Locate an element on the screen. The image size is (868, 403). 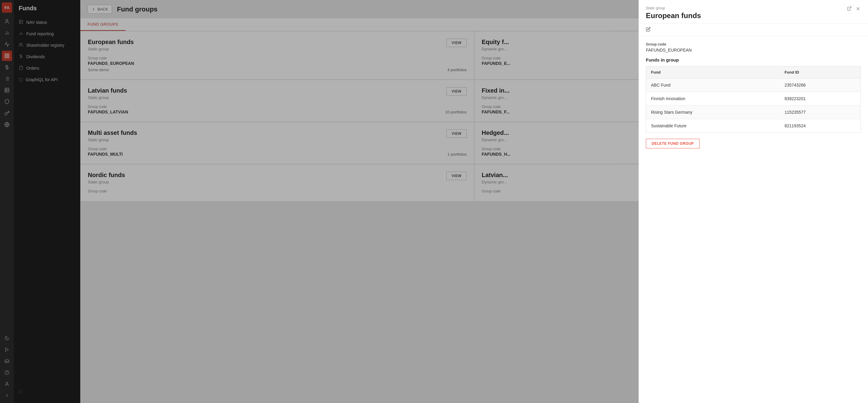
fund-name-cell: Rising Stars Germany is located at coordinates (713, 112).